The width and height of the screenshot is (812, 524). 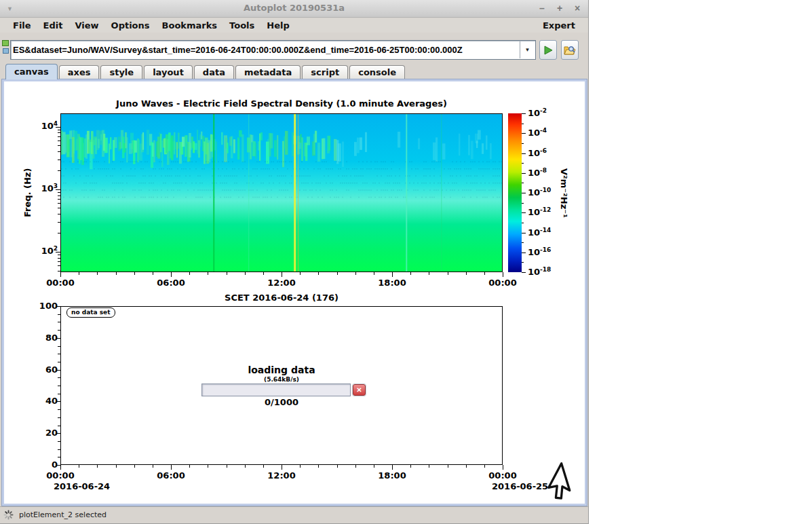 I want to click on status-bar: plotElement_2 selected, so click(x=294, y=514).